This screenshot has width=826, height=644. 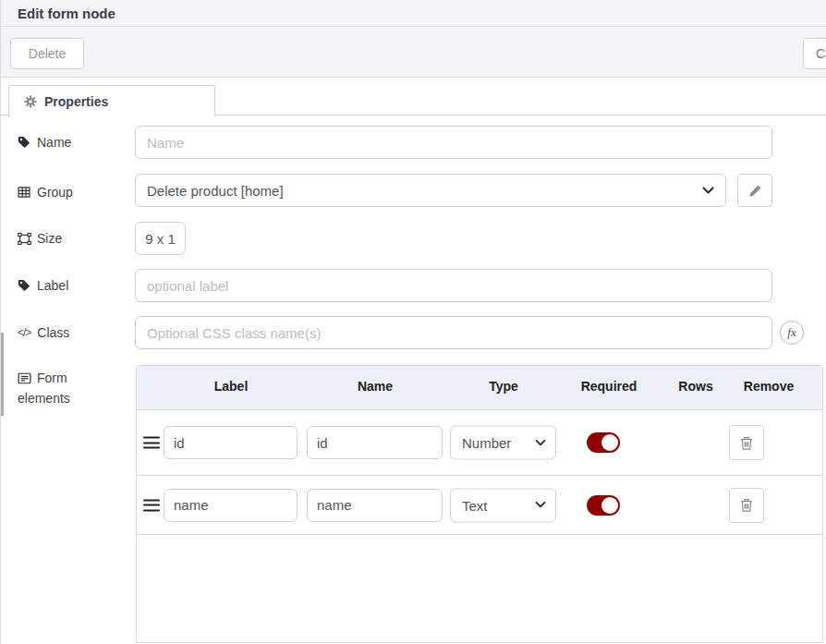 I want to click on table-row: Number, so click(x=480, y=444).